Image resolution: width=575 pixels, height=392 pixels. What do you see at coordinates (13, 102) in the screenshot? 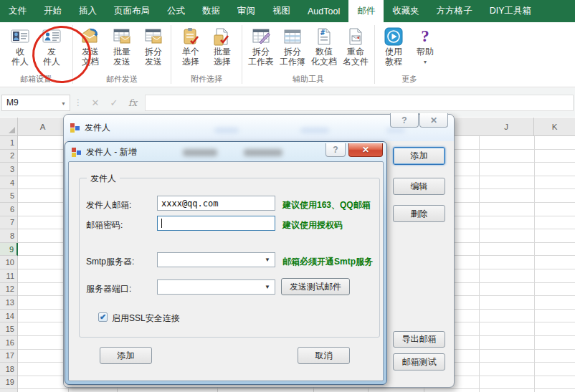
I see `name-box-value: M9` at bounding box center [13, 102].